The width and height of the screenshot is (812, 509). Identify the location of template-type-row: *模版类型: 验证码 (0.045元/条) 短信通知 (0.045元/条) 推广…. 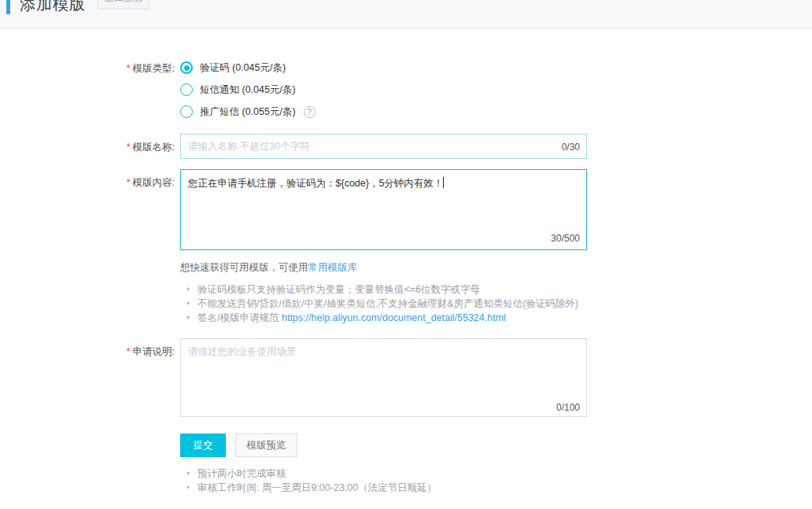
(406, 90).